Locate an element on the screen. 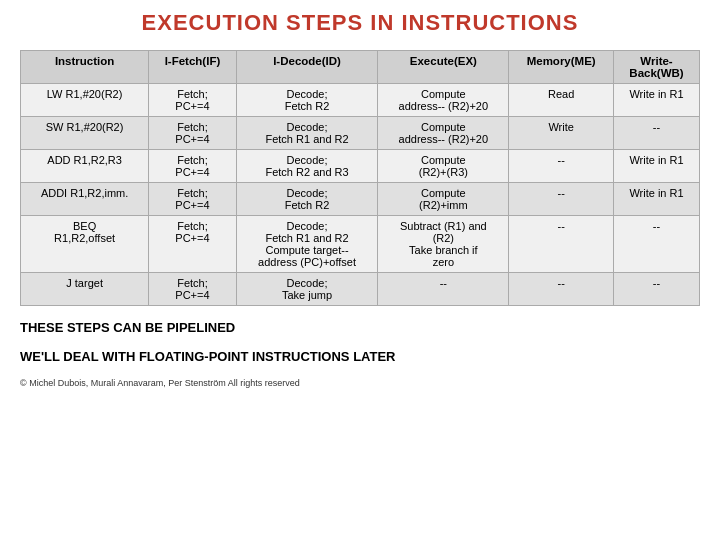 The height and width of the screenshot is (540, 720). table-cell: Decode;Take jump is located at coordinates (307, 290).